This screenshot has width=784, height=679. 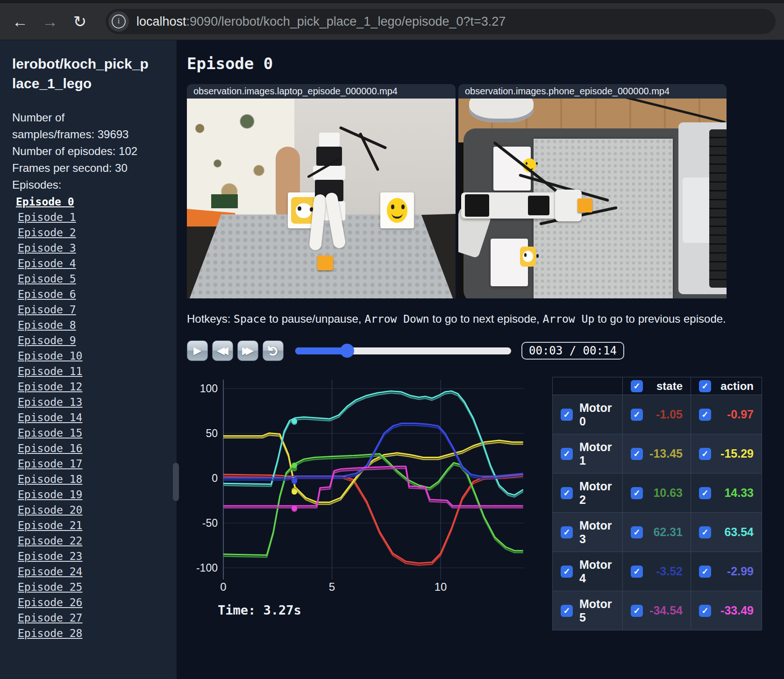 What do you see at coordinates (93, 341) in the screenshot?
I see `episode-link: Episode 9` at bounding box center [93, 341].